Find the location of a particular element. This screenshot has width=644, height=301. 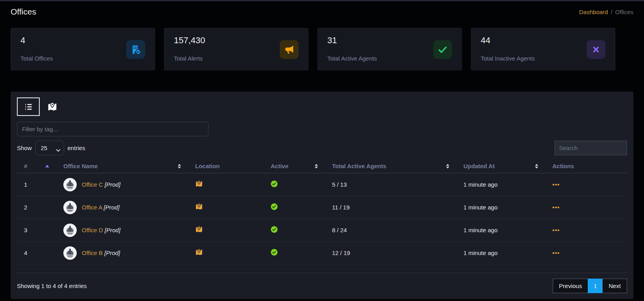

view-toggles is located at coordinates (322, 107).